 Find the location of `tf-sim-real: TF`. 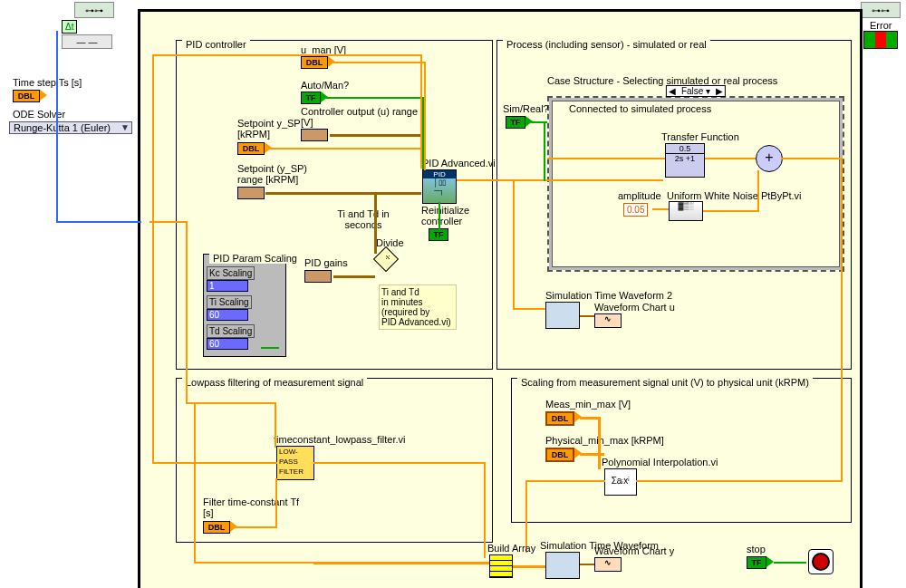

tf-sim-real: TF is located at coordinates (516, 122).